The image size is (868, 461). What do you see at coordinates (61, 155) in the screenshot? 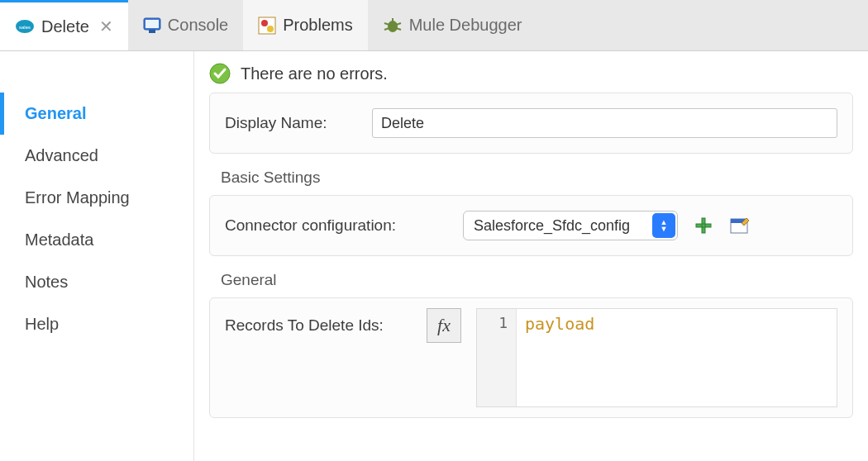
I see `sidebar-item-label: Advanced` at bounding box center [61, 155].